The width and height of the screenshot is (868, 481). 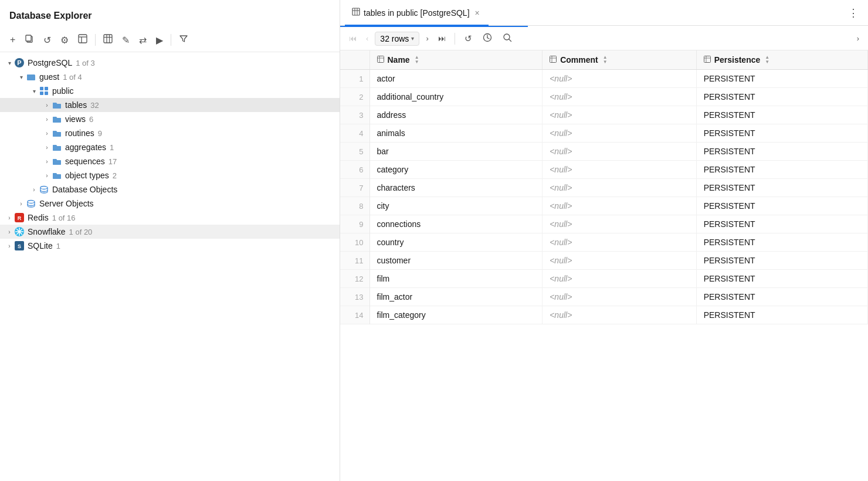 I want to click on scroll-right-button: ›, so click(x=858, y=39).